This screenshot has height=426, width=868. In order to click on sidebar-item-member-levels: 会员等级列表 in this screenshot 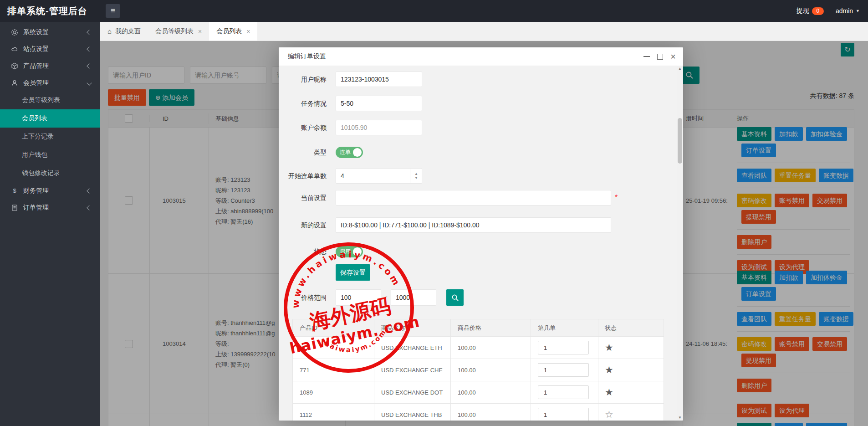, I will do `click(50, 100)`.